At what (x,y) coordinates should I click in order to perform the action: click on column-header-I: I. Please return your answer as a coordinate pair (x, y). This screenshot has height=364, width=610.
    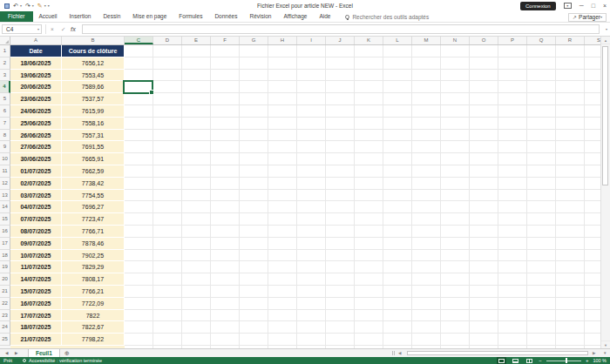
    Looking at the image, I should click on (312, 40).